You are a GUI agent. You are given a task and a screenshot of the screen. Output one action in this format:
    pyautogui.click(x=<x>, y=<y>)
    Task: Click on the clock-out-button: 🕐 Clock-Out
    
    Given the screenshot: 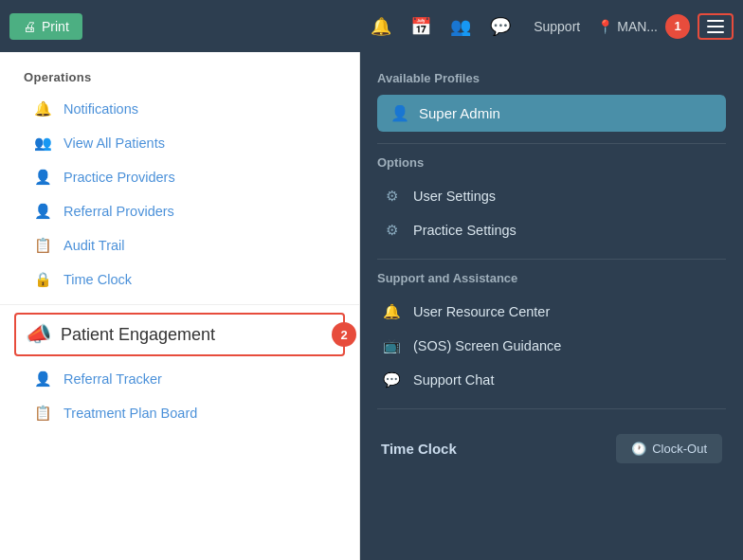 What is the action you would take?
    pyautogui.click(x=669, y=449)
    